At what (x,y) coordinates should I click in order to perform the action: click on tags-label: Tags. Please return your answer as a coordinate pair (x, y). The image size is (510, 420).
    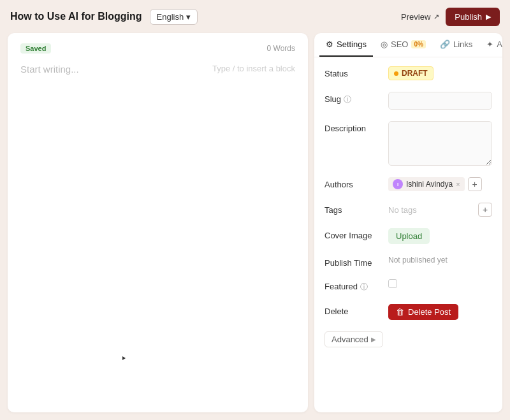
    Looking at the image, I should click on (353, 209).